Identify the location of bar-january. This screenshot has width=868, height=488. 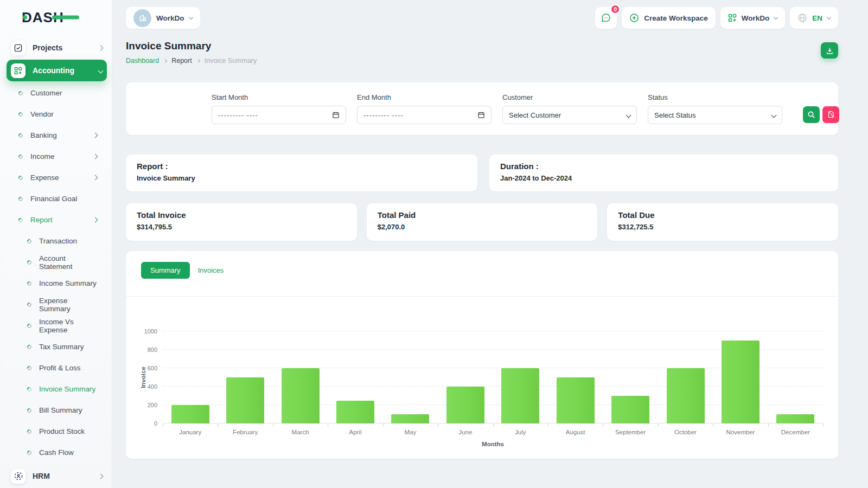
(190, 414).